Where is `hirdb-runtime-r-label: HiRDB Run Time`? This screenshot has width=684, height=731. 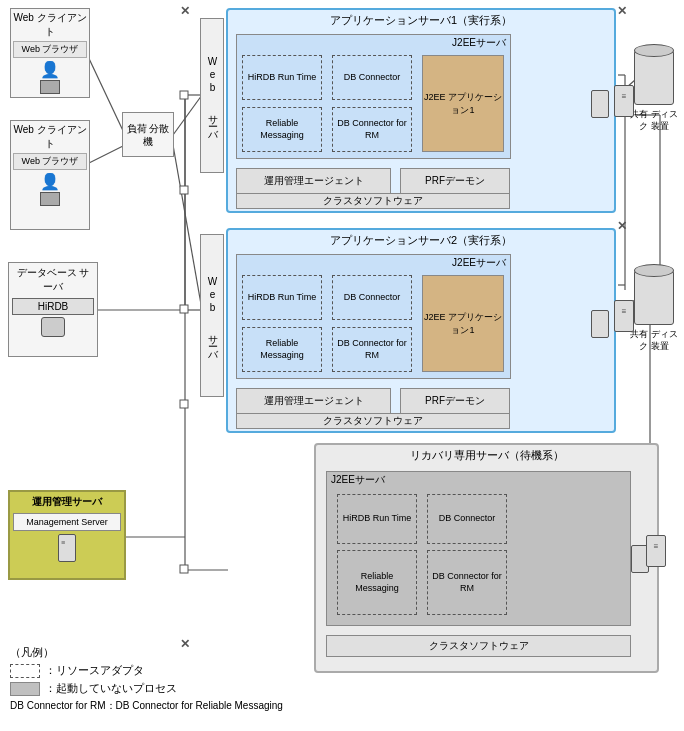 hirdb-runtime-r-label: HiRDB Run Time is located at coordinates (378, 519).